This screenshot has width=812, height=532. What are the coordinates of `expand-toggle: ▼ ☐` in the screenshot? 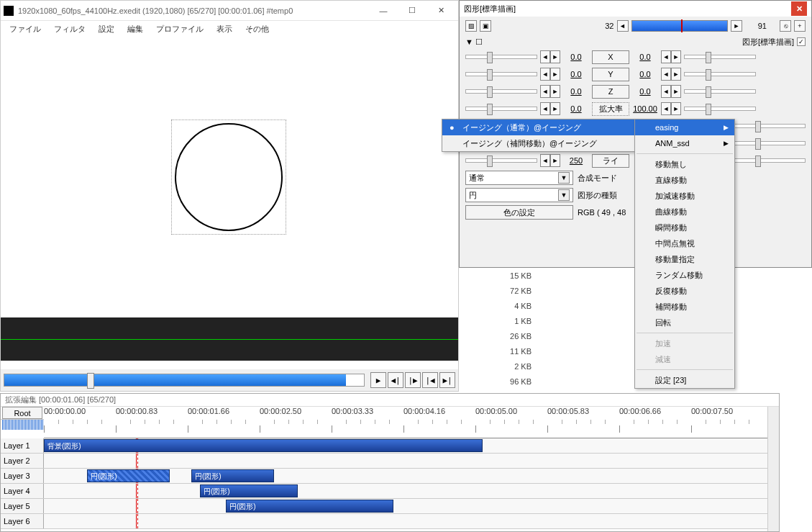 It's located at (474, 42).